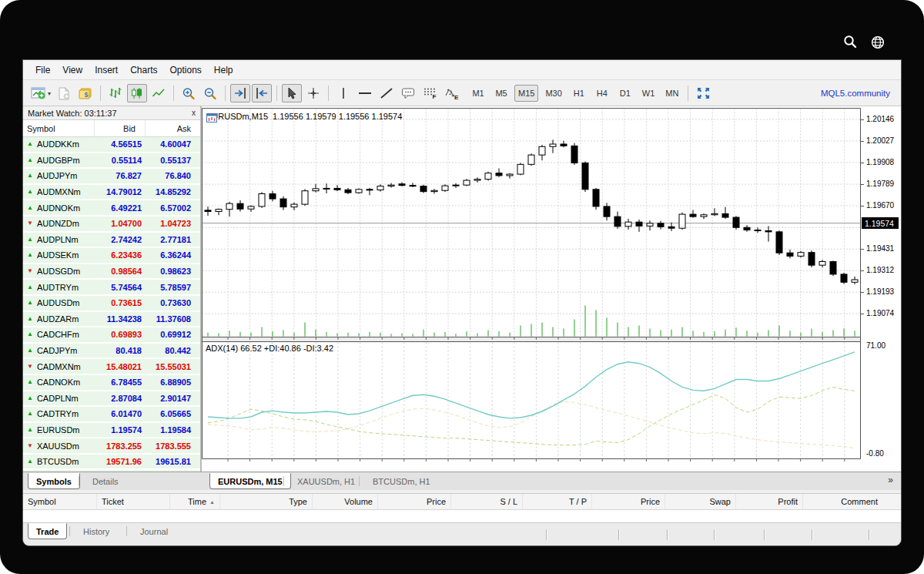 This screenshot has width=924, height=574. Describe the element at coordinates (855, 93) in the screenshot. I see `mql5-community-link: MQL5.community` at that location.